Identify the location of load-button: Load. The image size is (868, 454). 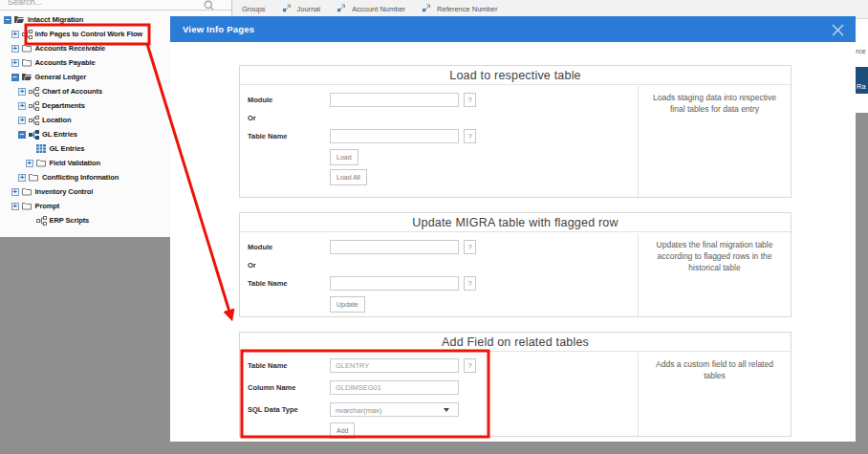
(344, 157).